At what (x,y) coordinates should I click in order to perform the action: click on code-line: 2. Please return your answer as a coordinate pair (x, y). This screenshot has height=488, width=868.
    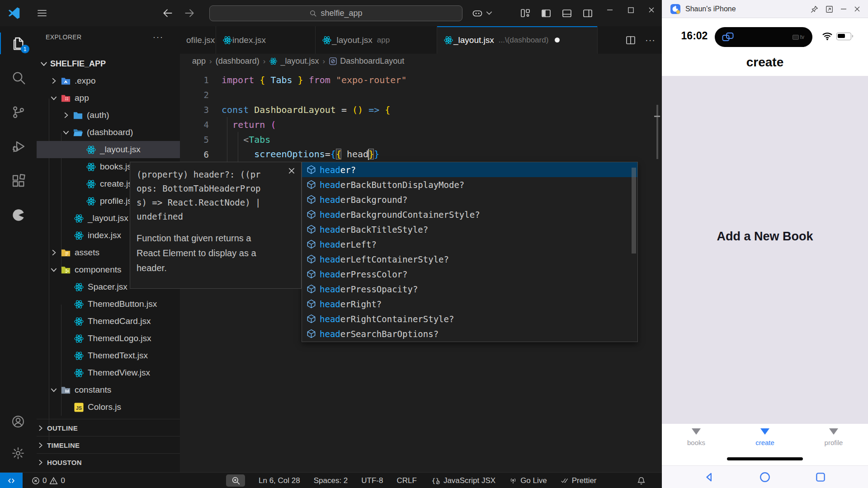
    Looking at the image, I should click on (421, 95).